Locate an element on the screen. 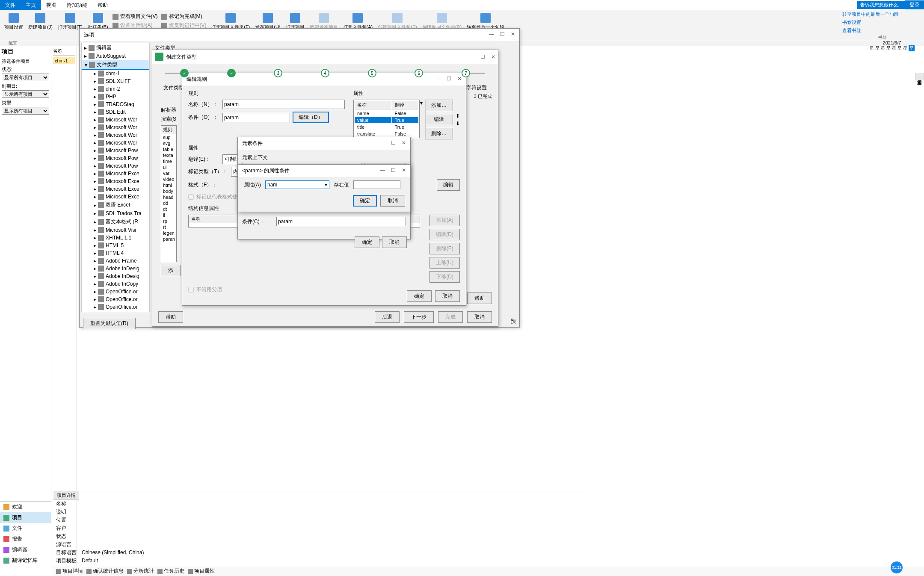 The width and height of the screenshot is (924, 576). project-settings: 项目设置 is located at coordinates (14, 25).